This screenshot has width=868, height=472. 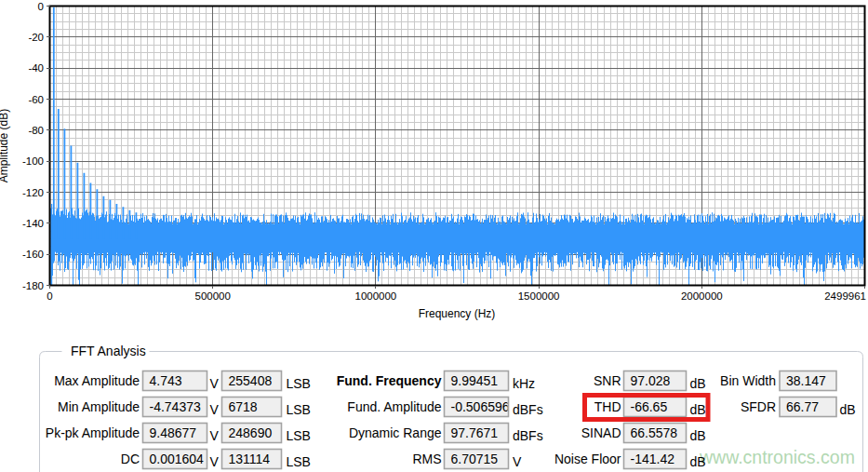 I want to click on svg-text: -60, so click(x=35, y=100).